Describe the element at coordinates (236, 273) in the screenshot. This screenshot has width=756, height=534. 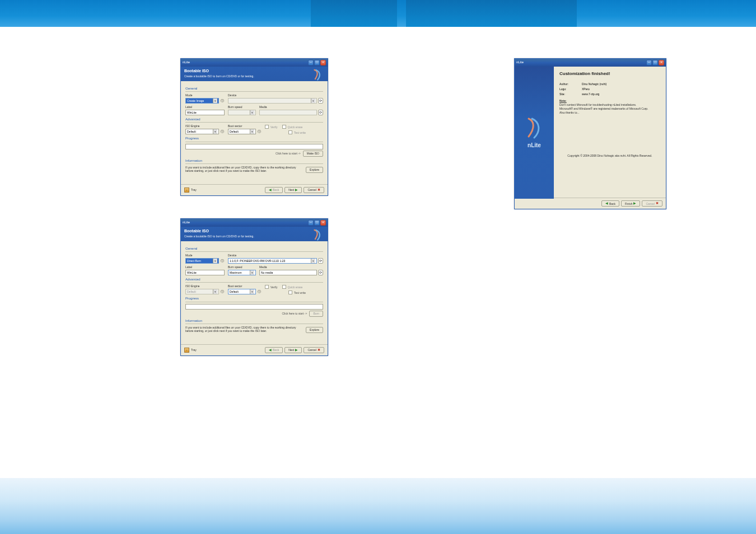
I see `burn-speed-value: Maximum` at that location.